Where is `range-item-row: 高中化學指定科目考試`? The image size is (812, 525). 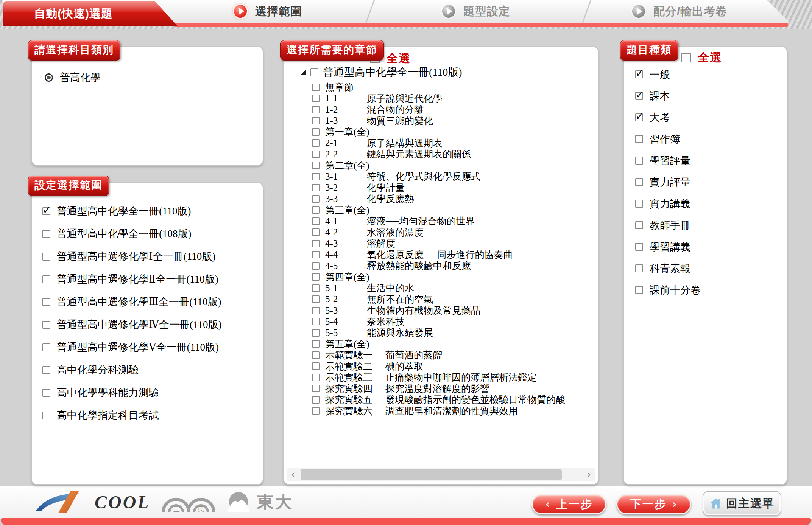 range-item-row: 高中化學指定科目考試 is located at coordinates (151, 415).